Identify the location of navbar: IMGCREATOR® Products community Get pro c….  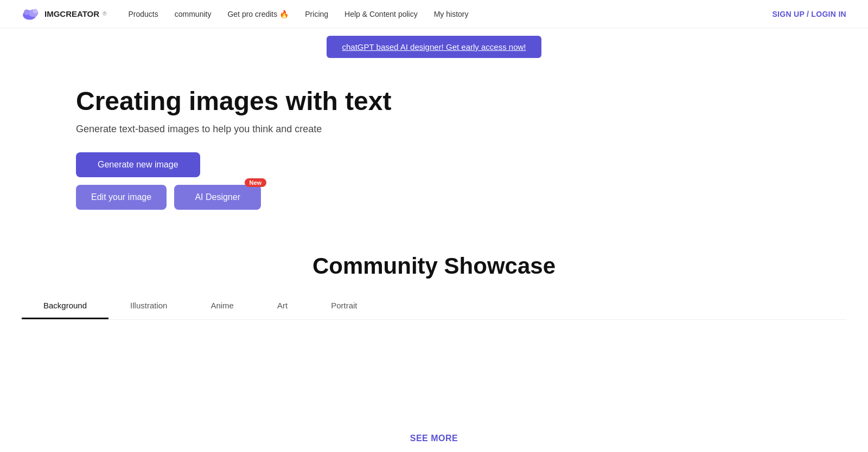
(434, 14).